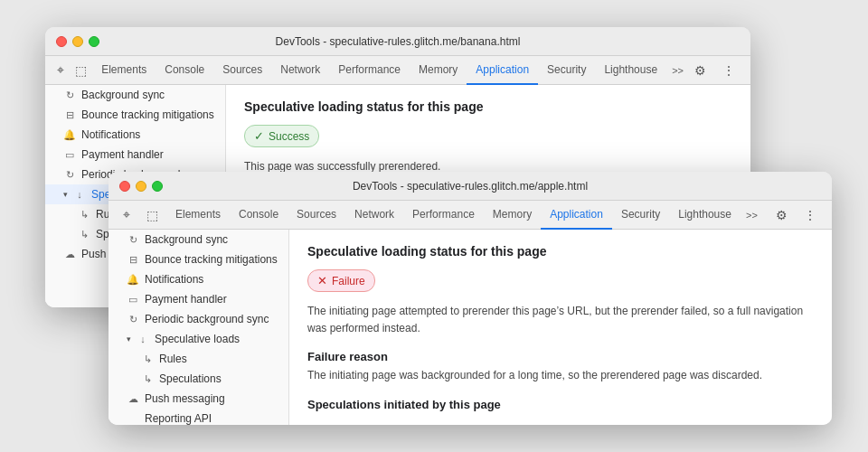  Describe the element at coordinates (136, 135) in the screenshot. I see `sidebar-notifications-1: 🔔 Notifications` at that location.